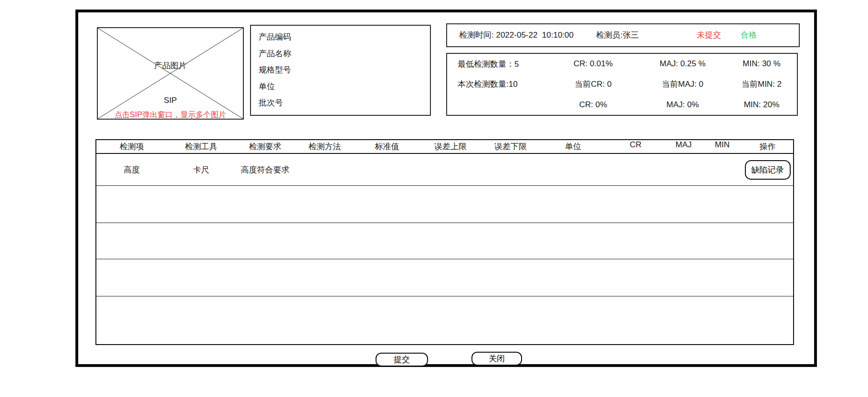 This screenshot has height=397, width=868. I want to click on stat-current-inspect-qty: 本次检测数量:10, so click(502, 84).